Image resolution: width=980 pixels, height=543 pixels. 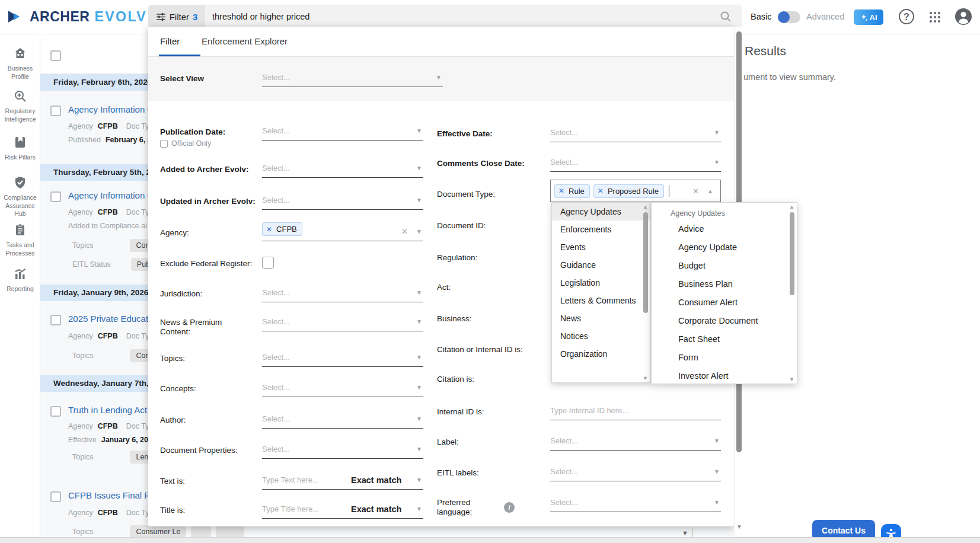 I want to click on topics-select: Select...▼, so click(x=343, y=359).